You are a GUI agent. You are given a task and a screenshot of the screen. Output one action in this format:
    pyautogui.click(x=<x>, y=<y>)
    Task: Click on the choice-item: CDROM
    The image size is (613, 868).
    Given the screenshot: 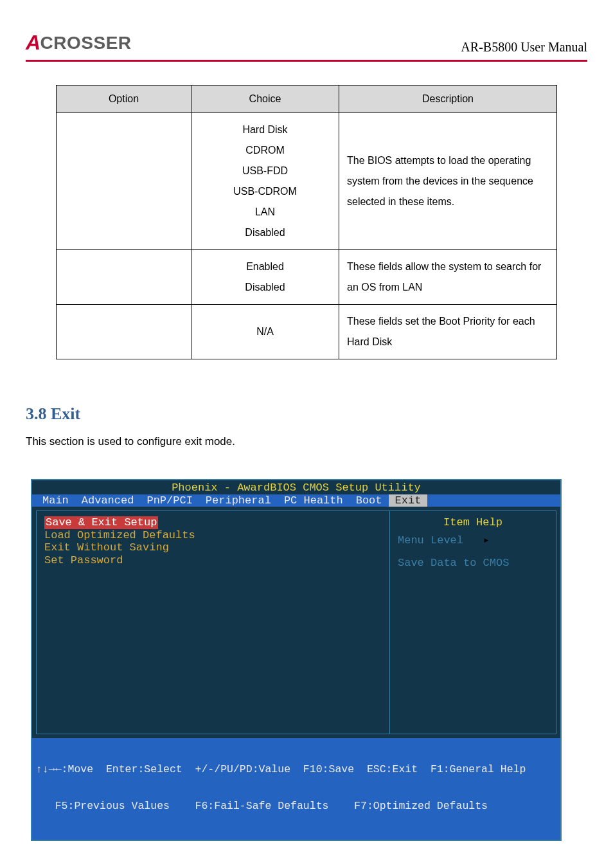 What is the action you would take?
    pyautogui.click(x=265, y=150)
    